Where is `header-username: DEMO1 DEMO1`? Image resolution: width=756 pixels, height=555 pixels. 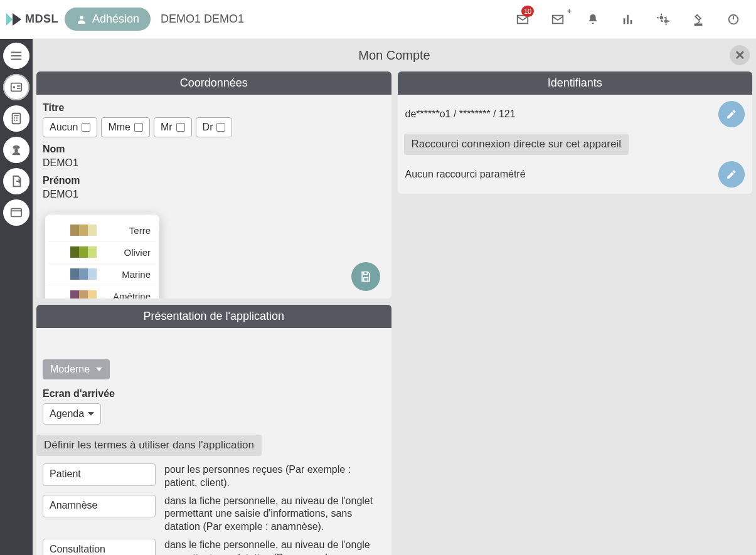 header-username: DEMO1 DEMO1 is located at coordinates (202, 19).